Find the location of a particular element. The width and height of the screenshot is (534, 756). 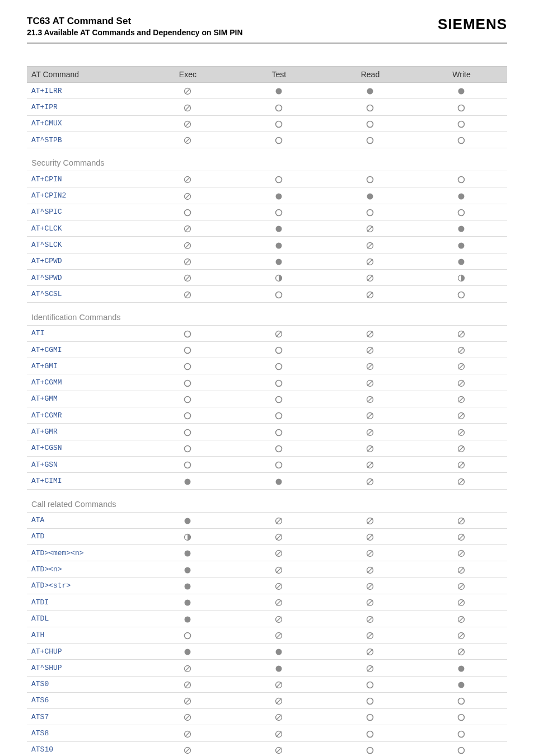

command-cell: ATI is located at coordinates (85, 334).